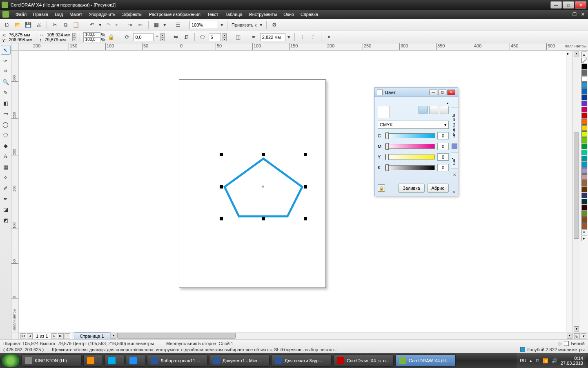 This screenshot has height=368, width=588. Describe the element at coordinates (39, 25) in the screenshot. I see `print-button: 🖨` at that location.